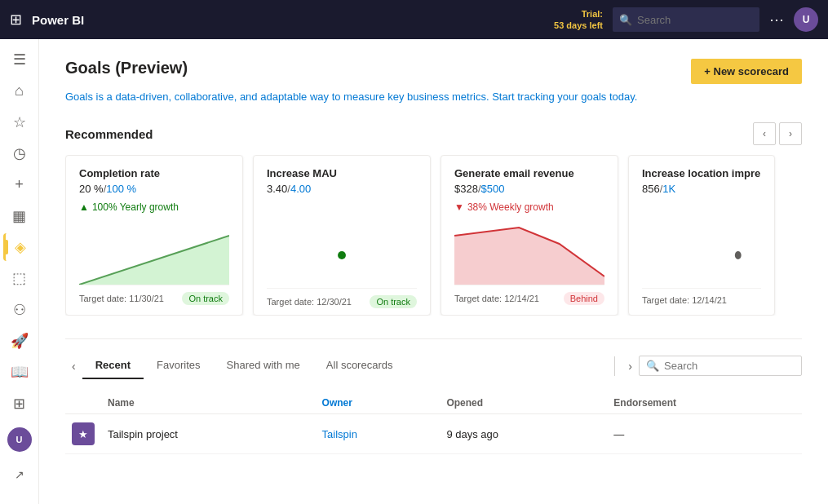 The height and width of the screenshot is (504, 828). Describe the element at coordinates (83, 403) in the screenshot. I see `col-icon` at that location.